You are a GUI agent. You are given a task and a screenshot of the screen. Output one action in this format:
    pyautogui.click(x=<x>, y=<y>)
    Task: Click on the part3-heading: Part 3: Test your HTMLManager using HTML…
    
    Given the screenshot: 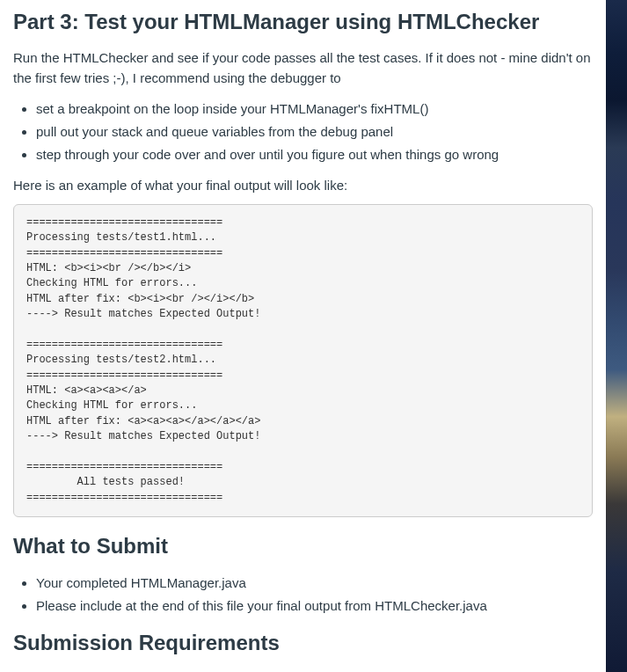 What is the action you would take?
    pyautogui.click(x=303, y=22)
    